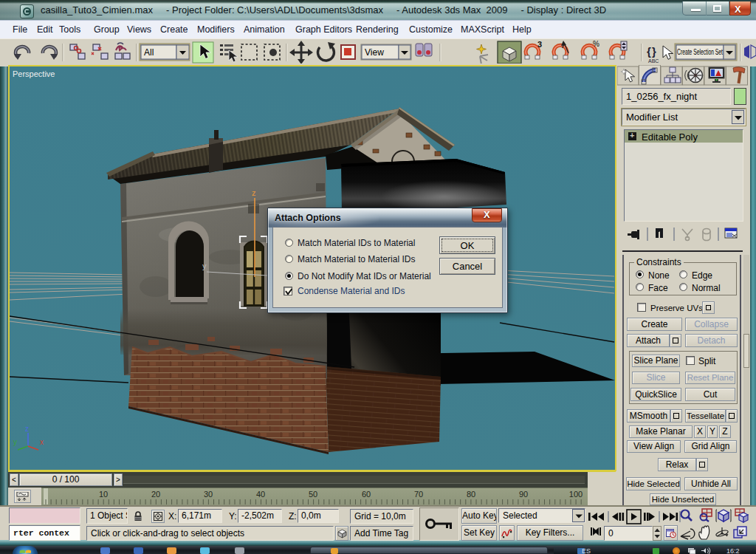 The height and width of the screenshot is (554, 756). What do you see at coordinates (419, 494) in the screenshot?
I see `svg-text: 70` at bounding box center [419, 494].